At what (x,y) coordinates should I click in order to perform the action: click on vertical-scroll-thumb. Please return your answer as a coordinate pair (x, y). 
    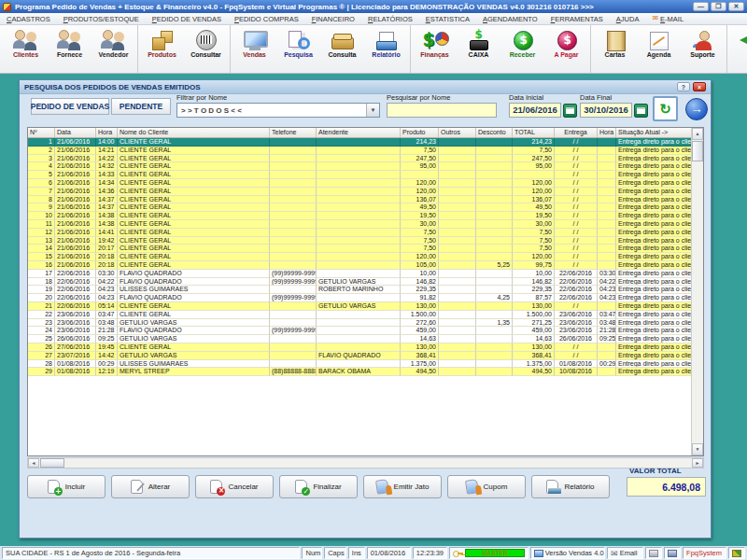
    Looking at the image, I should click on (698, 151).